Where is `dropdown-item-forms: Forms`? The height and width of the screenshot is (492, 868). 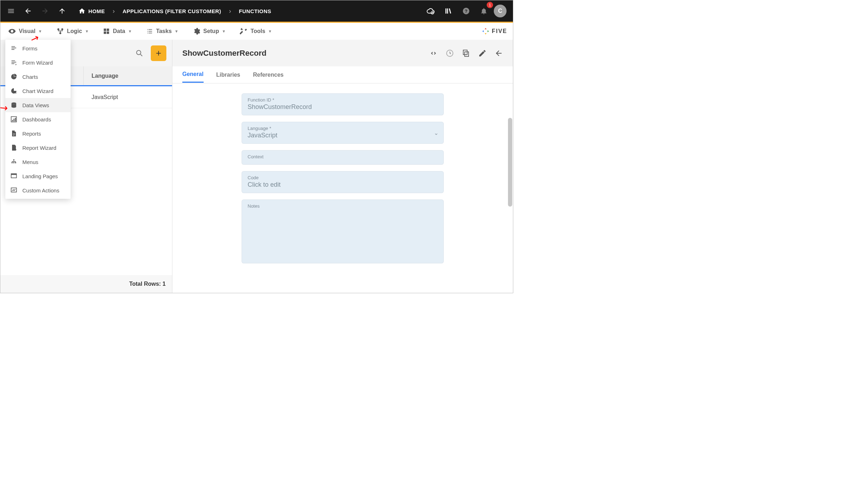
dropdown-item-forms: Forms is located at coordinates (38, 48).